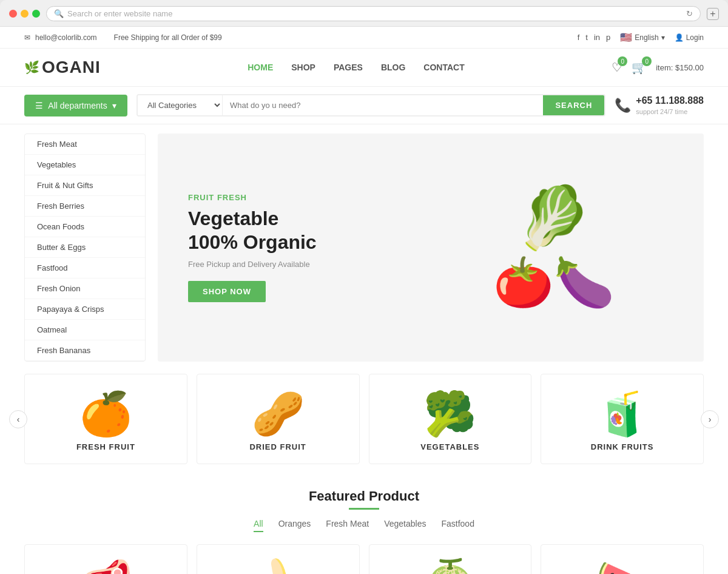 This screenshot has height=574, width=728. What do you see at coordinates (647, 61) in the screenshot?
I see `cart-badge: 0` at bounding box center [647, 61].